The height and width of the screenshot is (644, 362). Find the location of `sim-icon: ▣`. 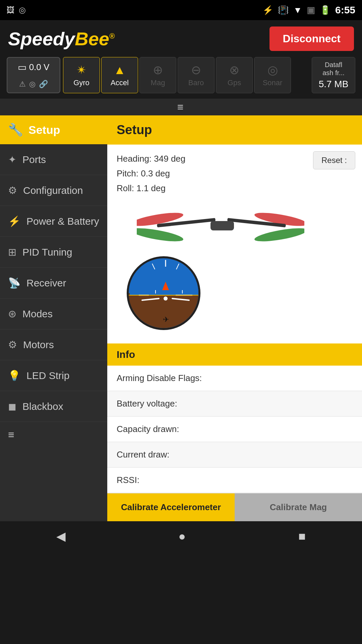

sim-icon: ▣ is located at coordinates (311, 10).